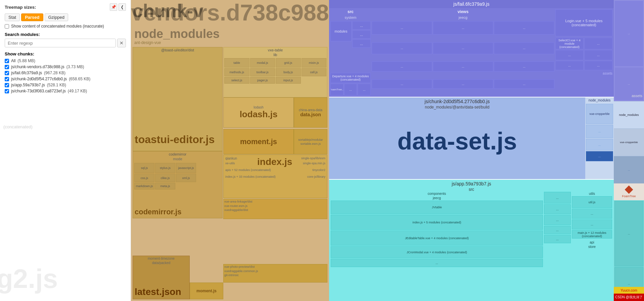  Describe the element at coordinates (600, 131) in the screenshot. I see `chunk2d-side2: ...` at that location.